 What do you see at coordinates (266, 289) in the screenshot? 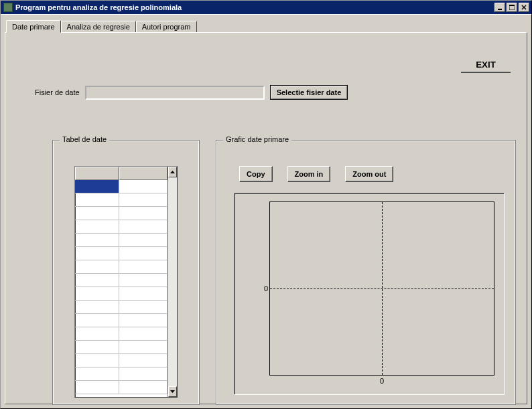
I see `y-tick-label: 0` at bounding box center [266, 289].